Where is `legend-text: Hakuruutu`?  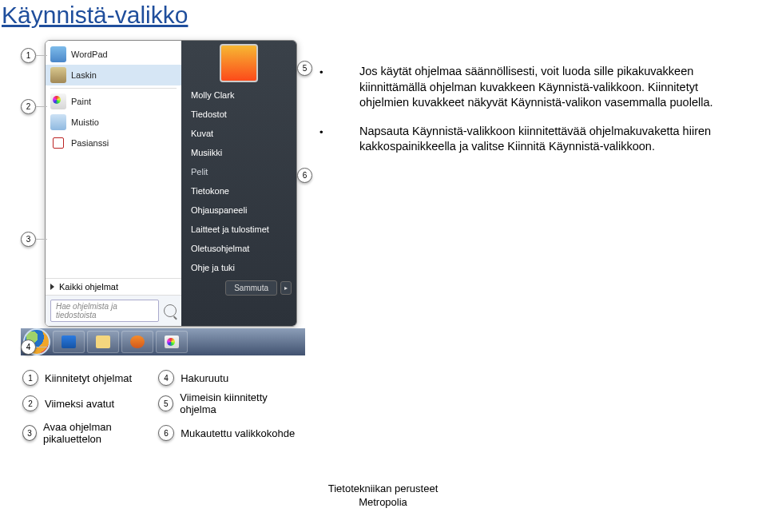 legend-text: Hakuruutu is located at coordinates (204, 379).